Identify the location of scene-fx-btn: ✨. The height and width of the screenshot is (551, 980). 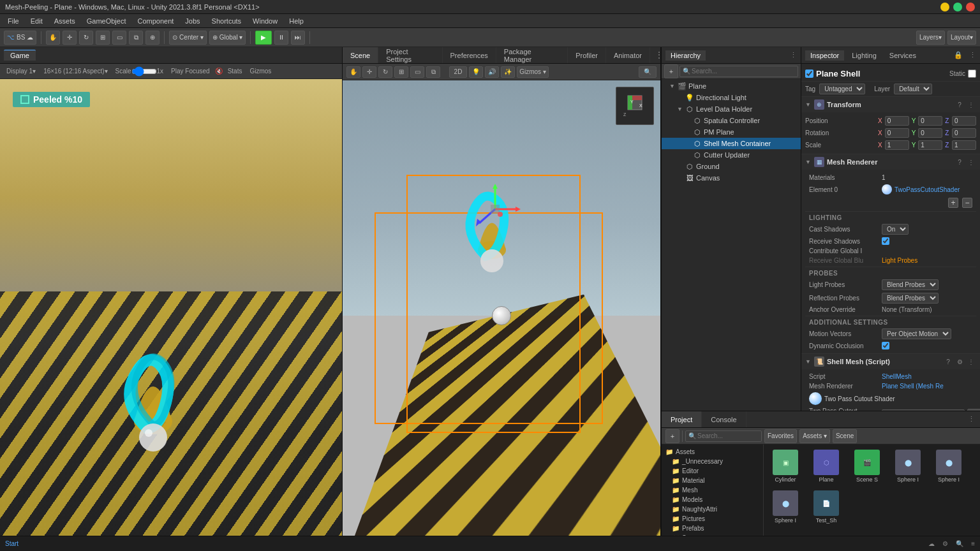
(508, 72).